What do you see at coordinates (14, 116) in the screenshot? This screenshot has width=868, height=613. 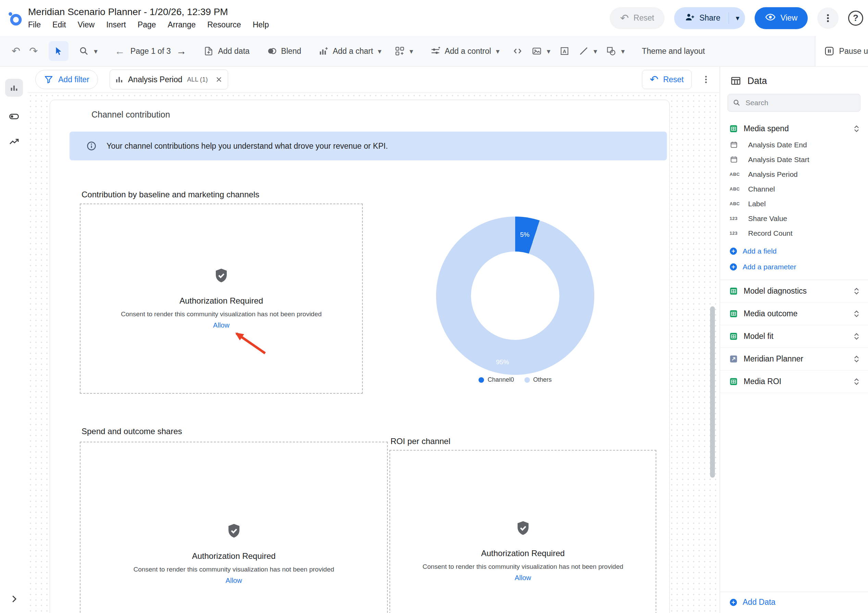 I see `sidebar-controls-tab` at bounding box center [14, 116].